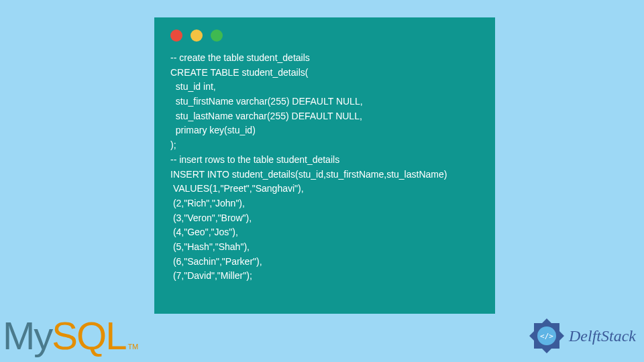 The image size is (644, 362). What do you see at coordinates (133, 347) in the screenshot?
I see `mysql-logo-tm: TM` at bounding box center [133, 347].